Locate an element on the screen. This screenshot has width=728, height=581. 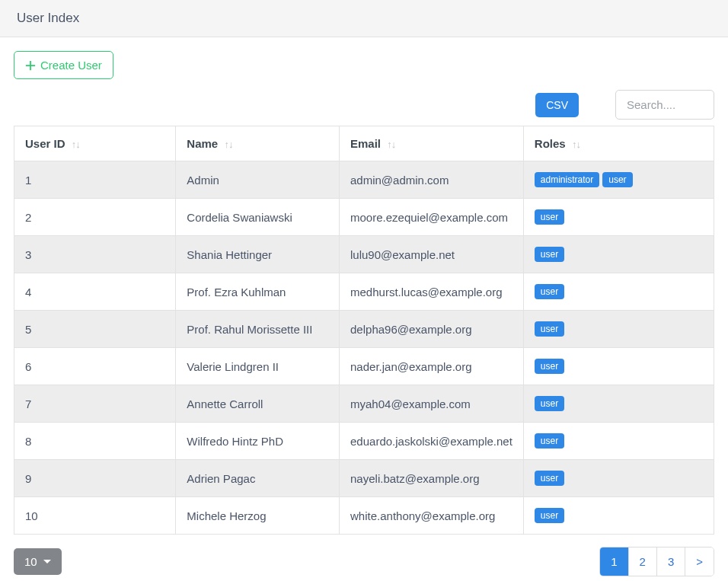
column-label: Roles is located at coordinates (550, 143).